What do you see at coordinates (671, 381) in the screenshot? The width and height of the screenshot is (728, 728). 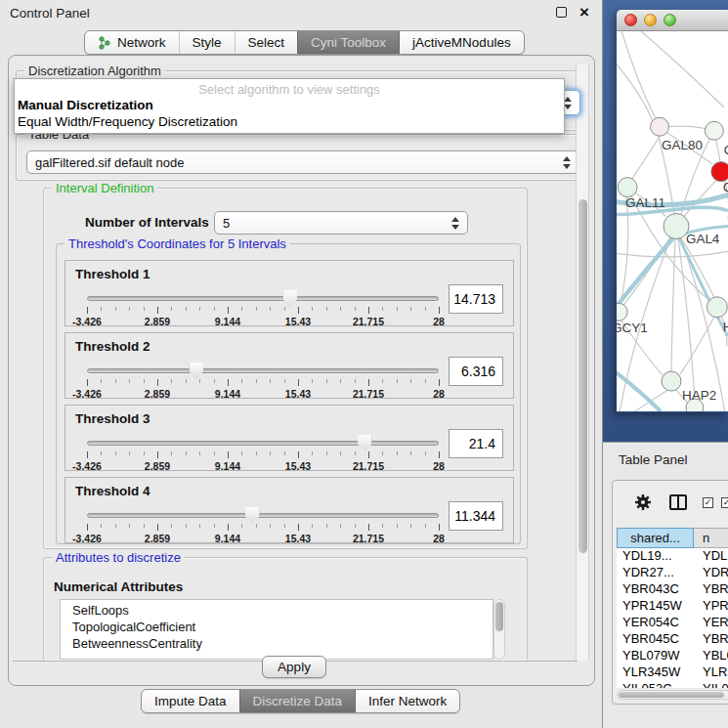 I see `node-hap2` at bounding box center [671, 381].